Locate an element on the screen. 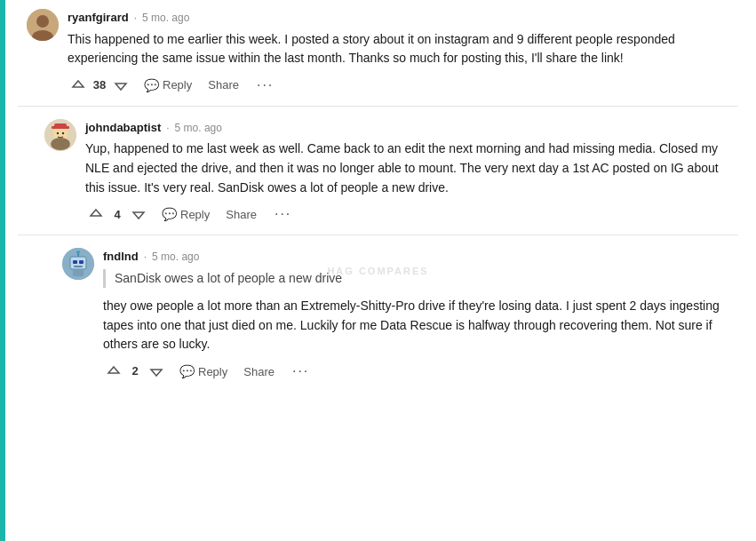 Image resolution: width=756 pixels, height=541 pixels. vote-count: 4 is located at coordinates (117, 215).